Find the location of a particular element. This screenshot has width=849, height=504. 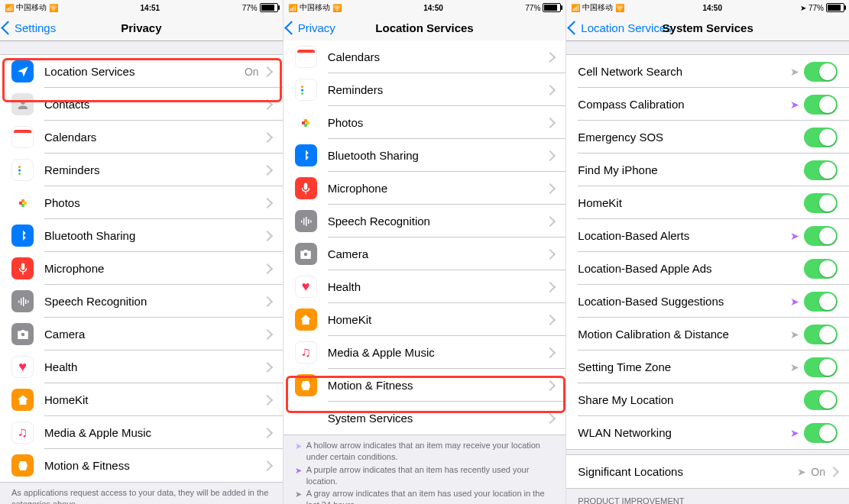

row-share-my-location: Share My Location is located at coordinates (708, 400).